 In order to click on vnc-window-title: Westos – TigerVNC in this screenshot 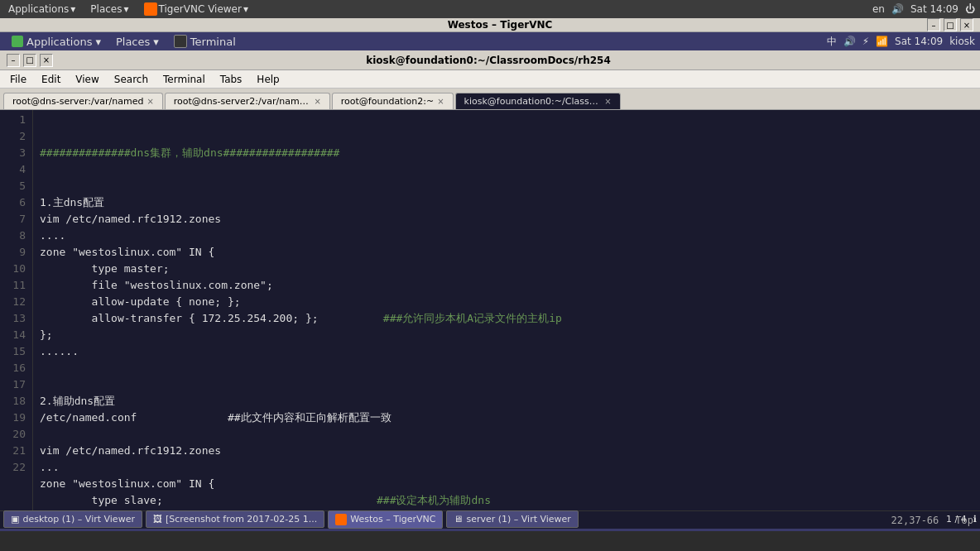, I will do `click(500, 25)`.